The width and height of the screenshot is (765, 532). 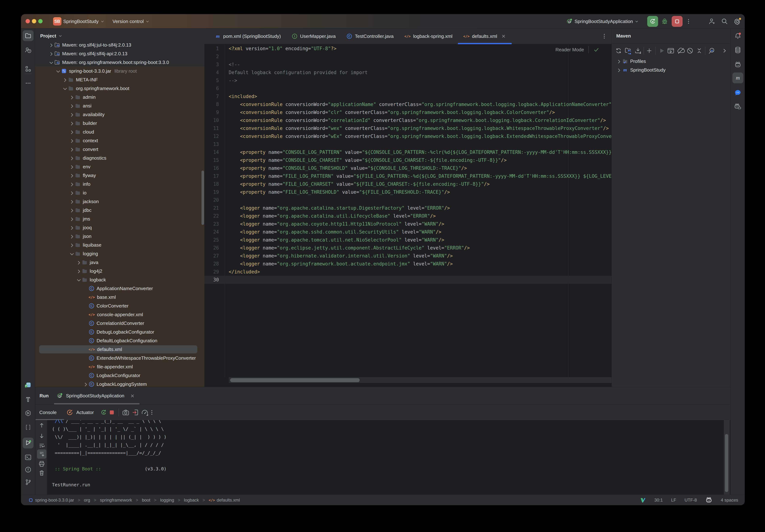 What do you see at coordinates (738, 93) in the screenshot?
I see `chat-stripe-button` at bounding box center [738, 93].